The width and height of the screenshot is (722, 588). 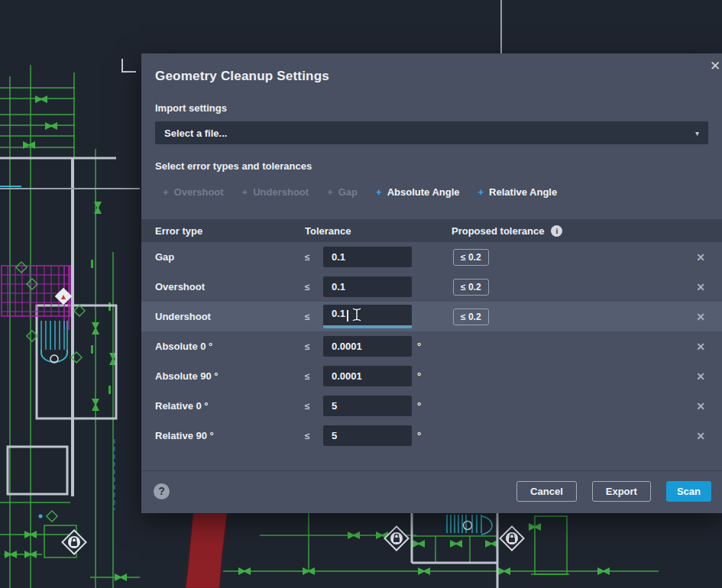 I want to click on add-gap-button: + Gap, so click(x=342, y=192).